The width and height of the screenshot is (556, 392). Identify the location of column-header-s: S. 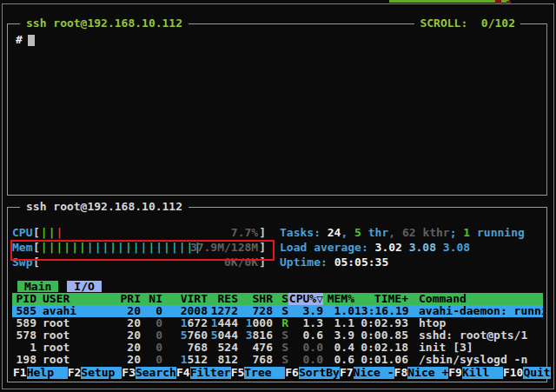
(281, 299).